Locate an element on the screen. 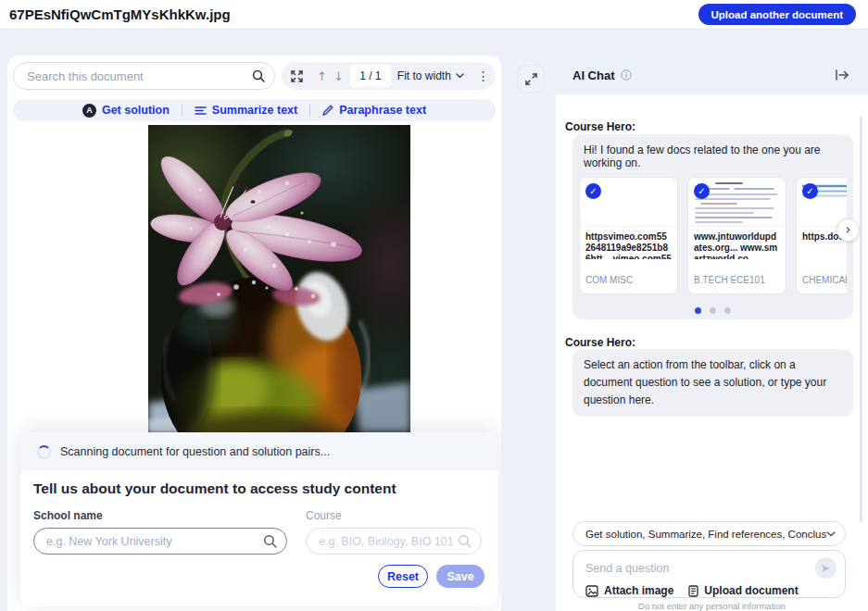 The height and width of the screenshot is (611, 868). save-button: Save is located at coordinates (460, 576).